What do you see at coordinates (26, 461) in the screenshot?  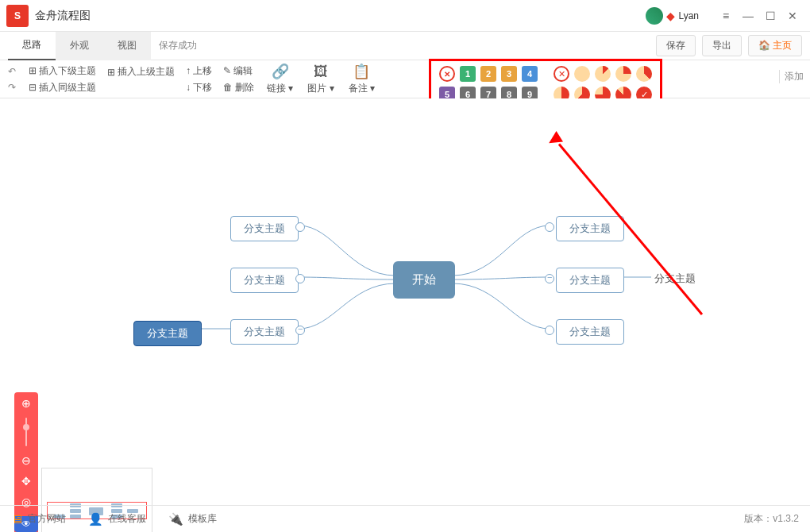 I see `zoom-out-icon: ⊖` at bounding box center [26, 461].